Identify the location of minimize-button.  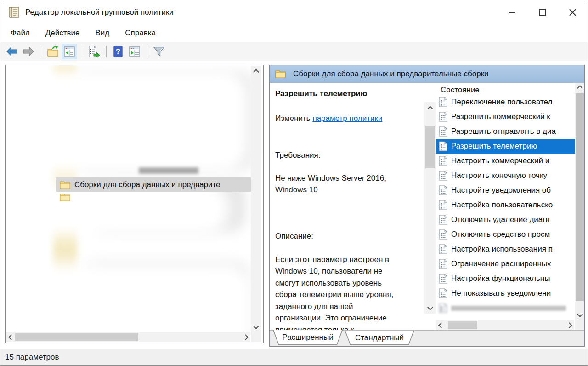
(512, 12).